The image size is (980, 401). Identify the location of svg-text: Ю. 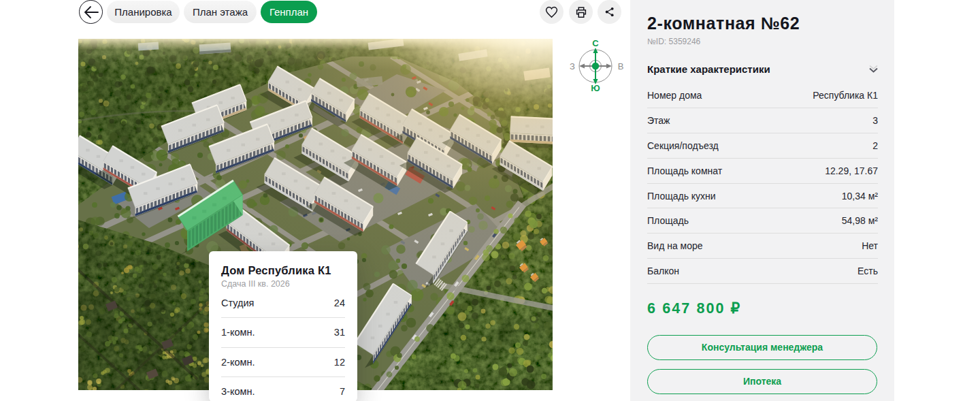
(595, 89).